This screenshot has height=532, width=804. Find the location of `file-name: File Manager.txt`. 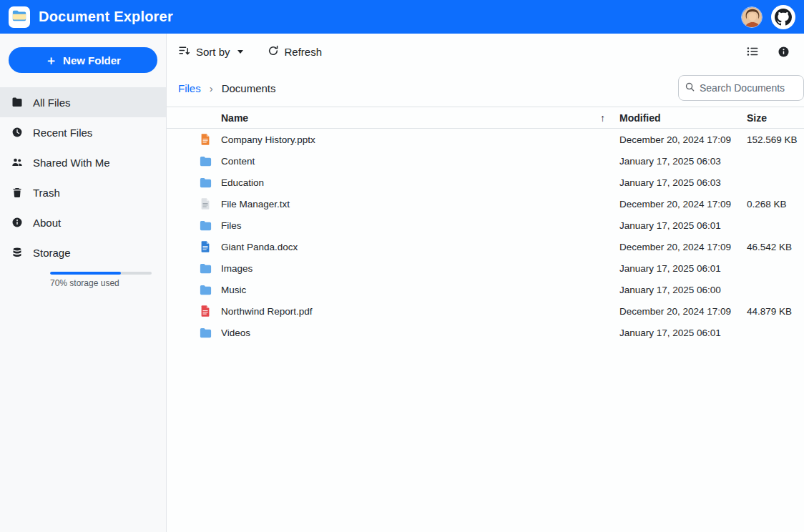

file-name: File Manager.txt is located at coordinates (418, 205).